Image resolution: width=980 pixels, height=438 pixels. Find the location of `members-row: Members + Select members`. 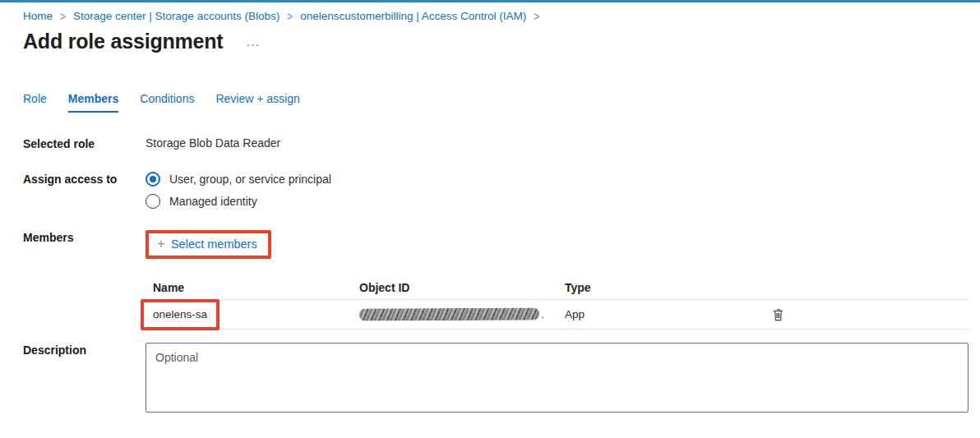

members-row: Members + Select members is located at coordinates (496, 245).